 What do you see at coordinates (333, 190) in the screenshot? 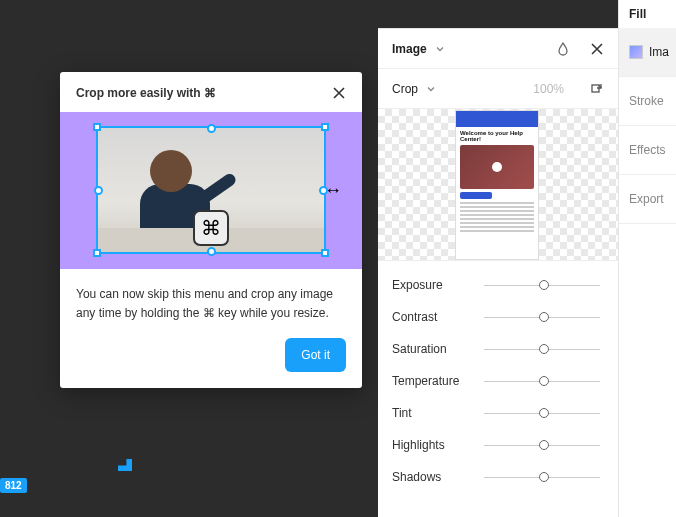
I see `resize-arrow-icon: ↔` at bounding box center [333, 190].